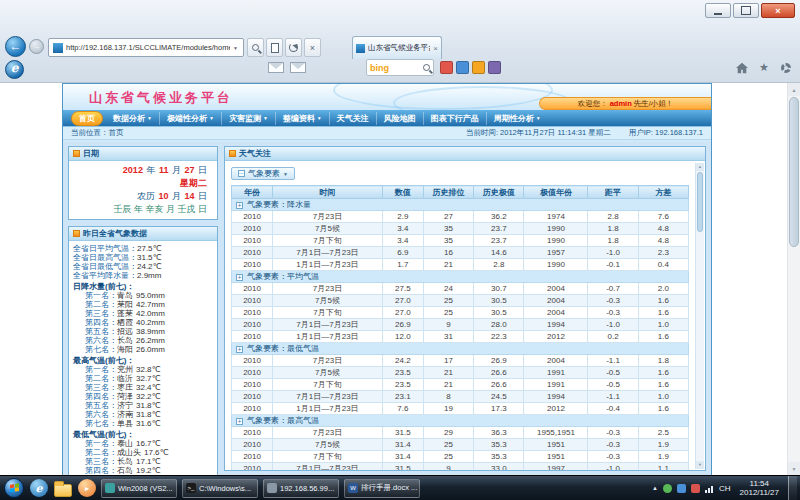 This screenshot has height=500, width=800. What do you see at coordinates (456, 118) in the screenshot?
I see `nav-item-7: 图表下行产品` at bounding box center [456, 118].